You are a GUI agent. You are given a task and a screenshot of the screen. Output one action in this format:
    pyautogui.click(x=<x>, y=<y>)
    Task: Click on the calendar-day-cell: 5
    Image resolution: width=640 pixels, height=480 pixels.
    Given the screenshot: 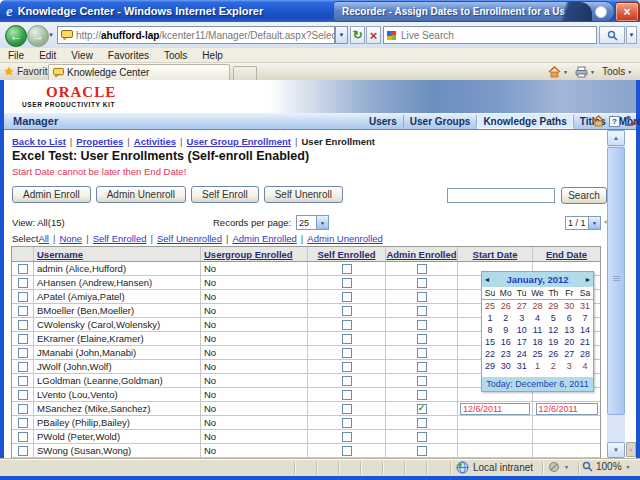 What is the action you would take?
    pyautogui.click(x=553, y=318)
    